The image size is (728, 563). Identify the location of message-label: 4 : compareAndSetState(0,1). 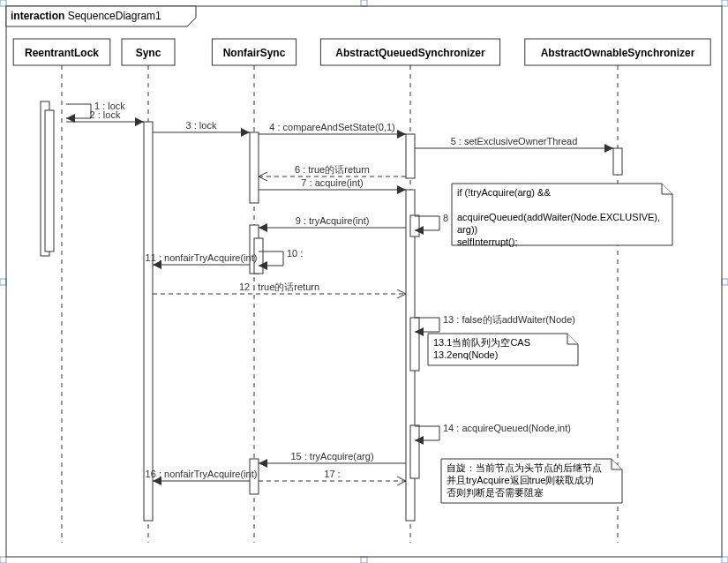
(332, 127).